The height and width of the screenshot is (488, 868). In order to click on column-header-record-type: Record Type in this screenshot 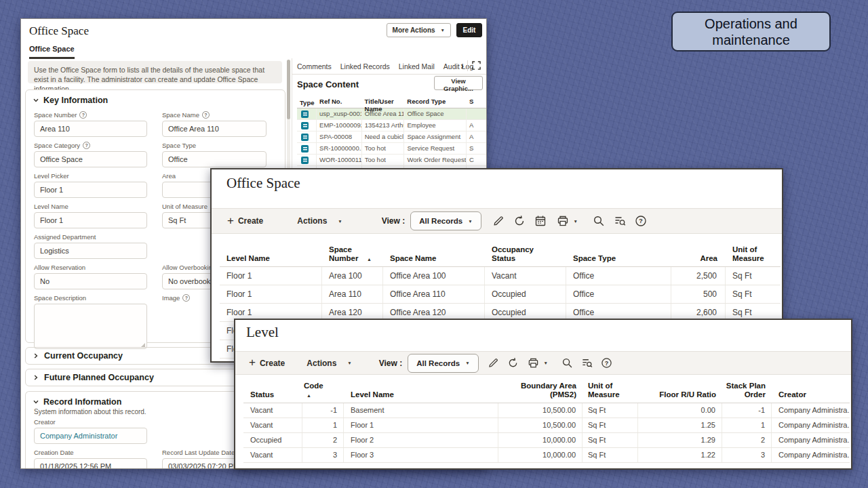, I will do `click(435, 103)`.